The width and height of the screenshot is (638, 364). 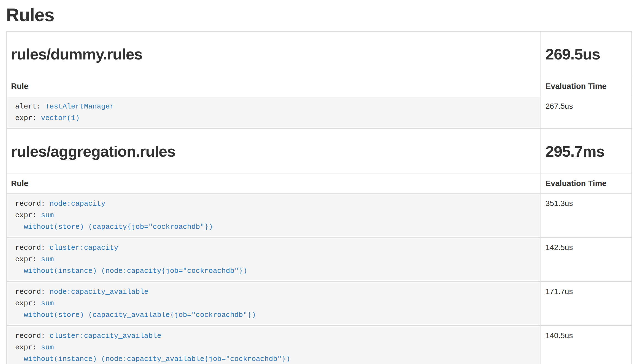 What do you see at coordinates (274, 345) in the screenshot?
I see `rule-definition-cell: record: cluster:capacity_available expr:…` at bounding box center [274, 345].